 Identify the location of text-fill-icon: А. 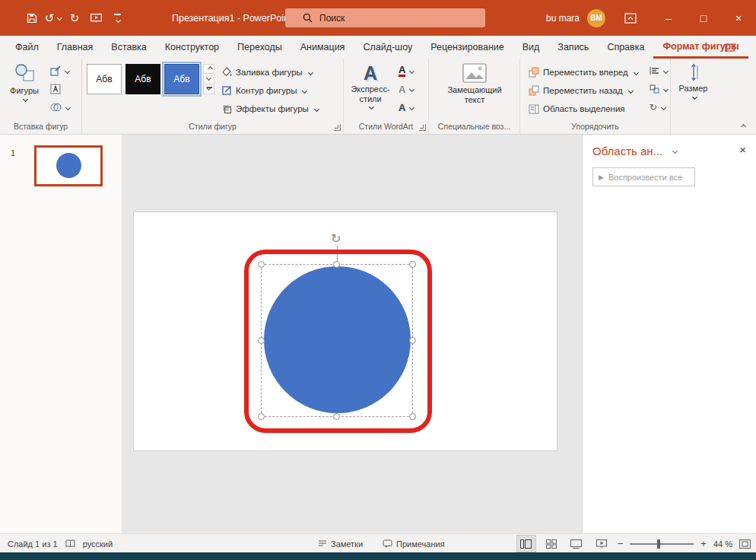
(402, 71).